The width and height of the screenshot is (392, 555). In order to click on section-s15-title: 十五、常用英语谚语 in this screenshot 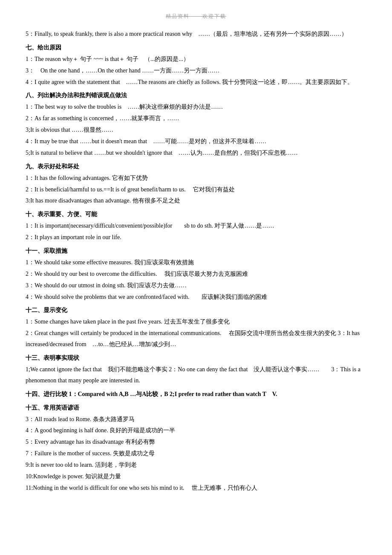, I will do `click(196, 408)`.